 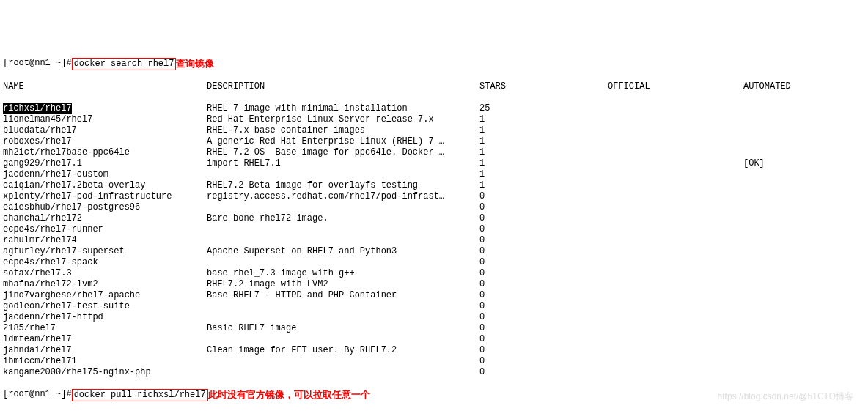 I want to click on annotation-1: 查询镜像, so click(x=195, y=64).